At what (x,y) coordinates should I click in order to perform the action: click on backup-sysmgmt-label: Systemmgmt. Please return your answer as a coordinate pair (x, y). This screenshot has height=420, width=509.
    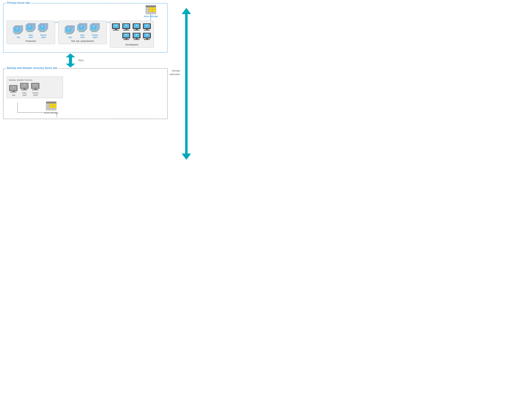
    Looking at the image, I should click on (36, 94).